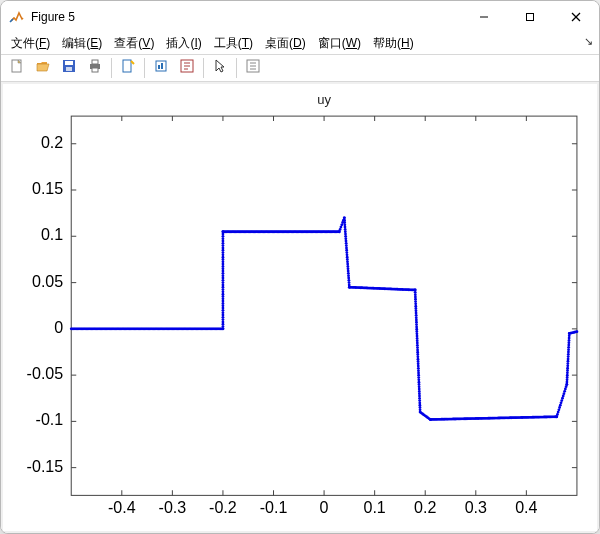  Describe the element at coordinates (58, 326) in the screenshot. I see `y-tick-label: 0` at that location.